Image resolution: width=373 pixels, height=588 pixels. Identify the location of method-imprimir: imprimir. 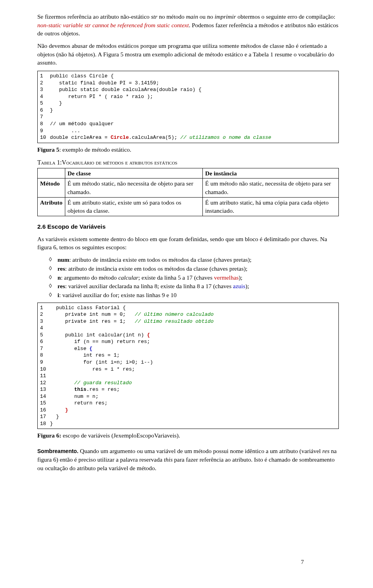
(225, 16).